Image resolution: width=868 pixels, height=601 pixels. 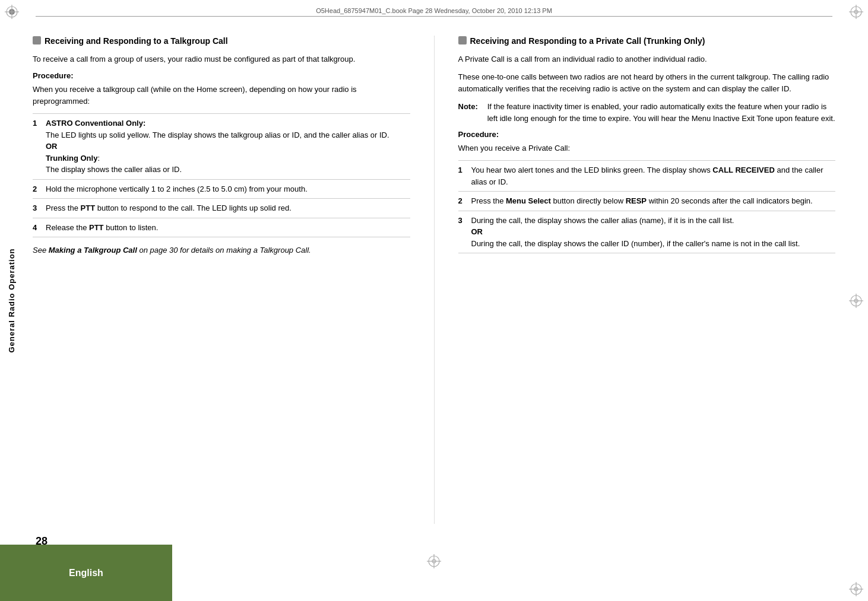 What do you see at coordinates (12, 12) in the screenshot?
I see `reg-mark-top-left` at bounding box center [12, 12].